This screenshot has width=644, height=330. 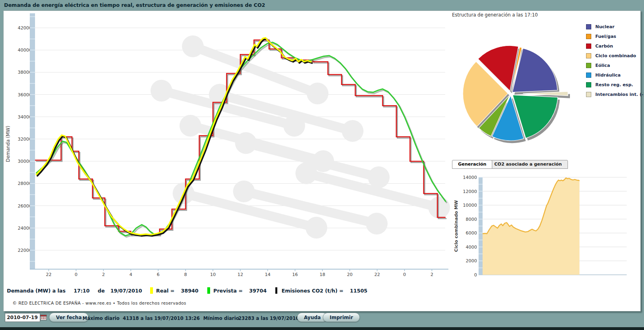 I want to click on status-date: 19/07/2010, so click(x=126, y=291).